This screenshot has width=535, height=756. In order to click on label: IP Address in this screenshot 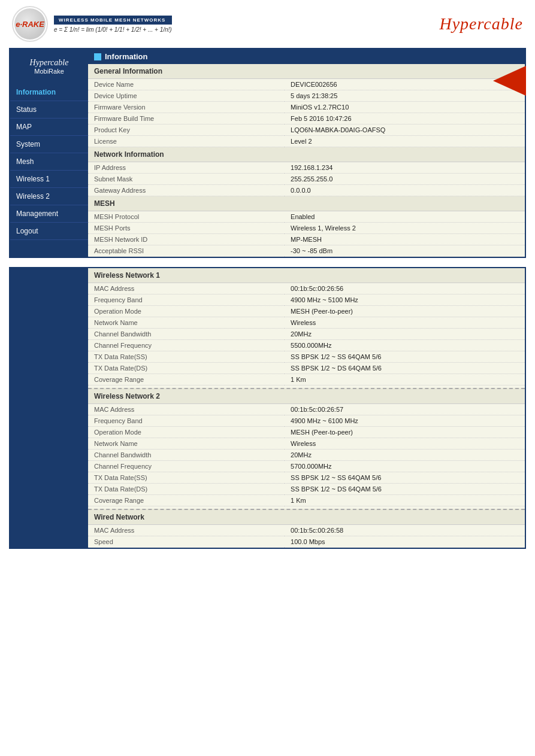, I will do `click(186, 168)`.